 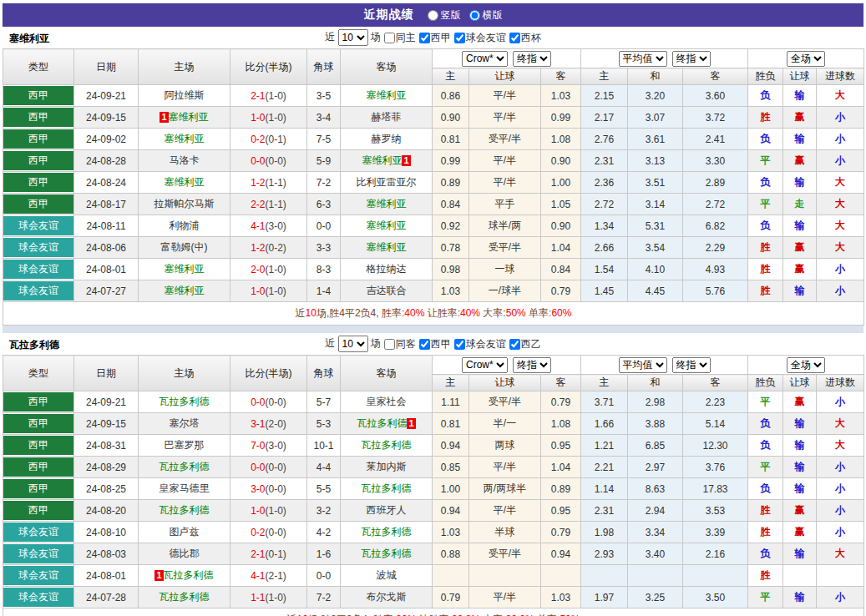 What do you see at coordinates (269, 554) in the screenshot?
I see `score-cell: 2-1(0-1)` at bounding box center [269, 554].